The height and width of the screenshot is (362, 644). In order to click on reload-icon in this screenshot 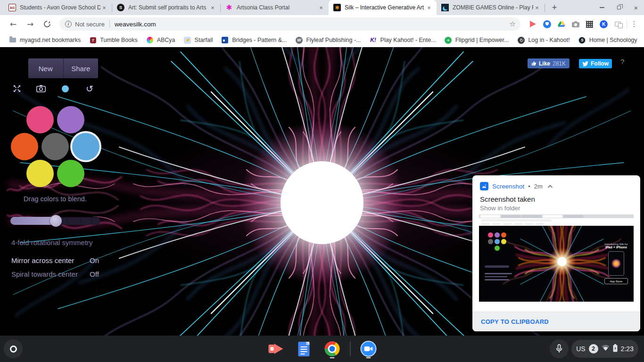, I will do `click(47, 24)`.